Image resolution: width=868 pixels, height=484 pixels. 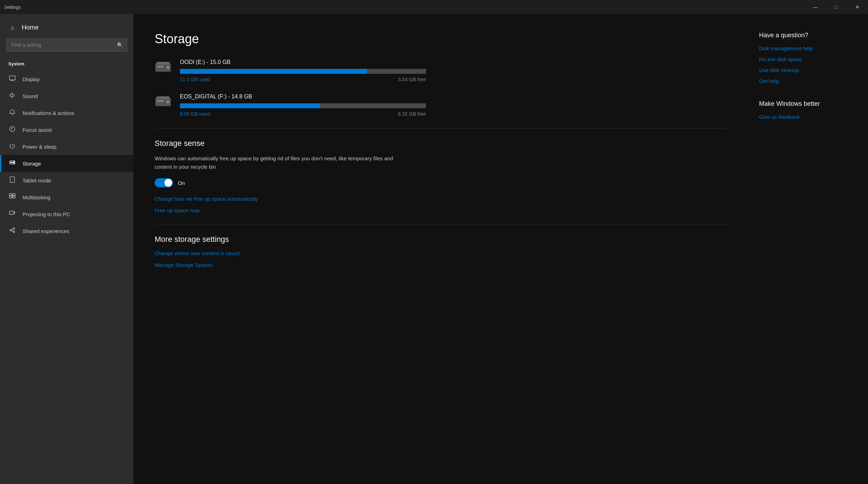 I want to click on display-icon, so click(x=12, y=79).